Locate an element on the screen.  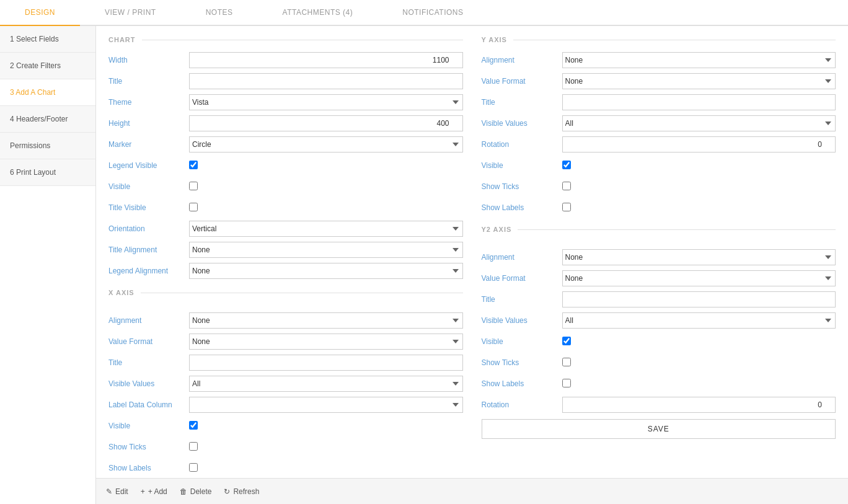
y2axis-show-ticks-label: Show Ticks is located at coordinates (522, 363).